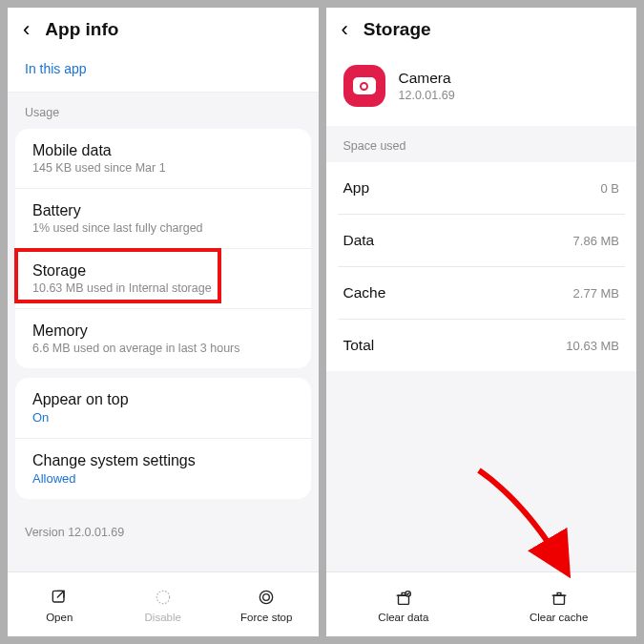 The height and width of the screenshot is (644, 644). Describe the element at coordinates (163, 30) in the screenshot. I see `header: ‹ App info` at that location.